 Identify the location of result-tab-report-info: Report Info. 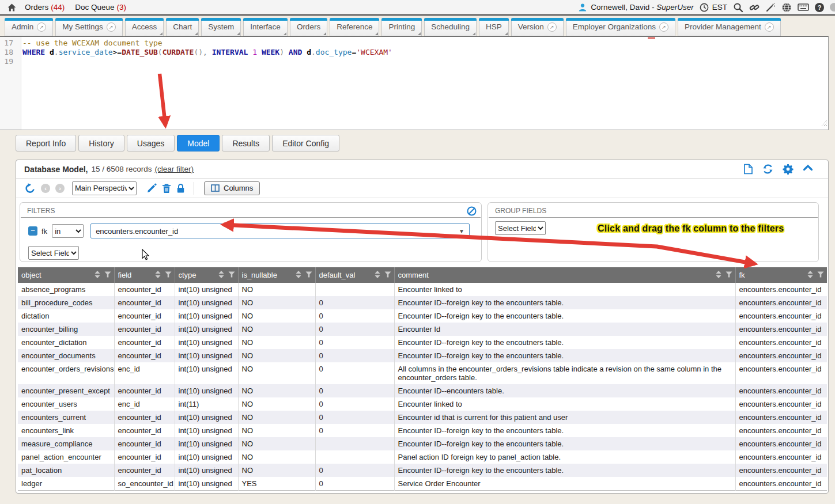
(46, 143).